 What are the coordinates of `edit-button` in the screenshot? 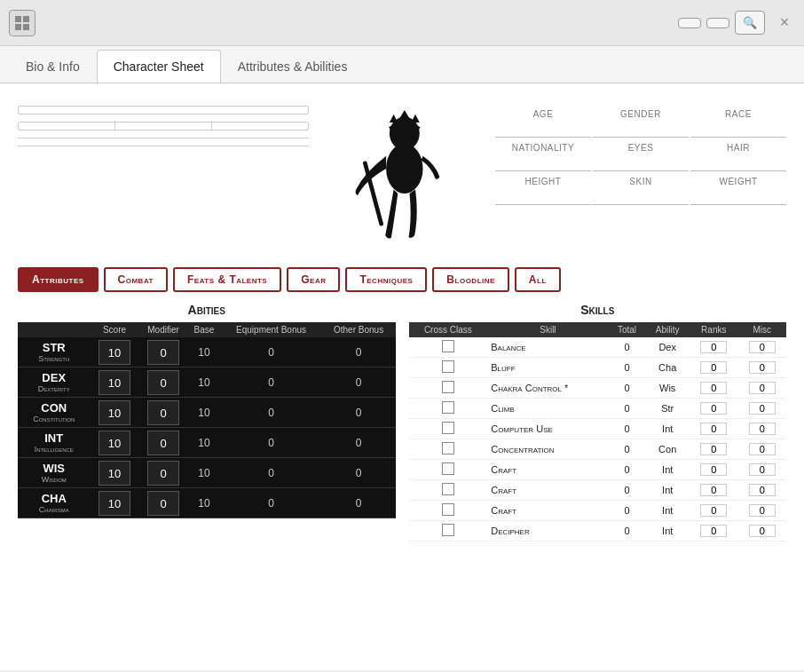 It's located at (718, 23).